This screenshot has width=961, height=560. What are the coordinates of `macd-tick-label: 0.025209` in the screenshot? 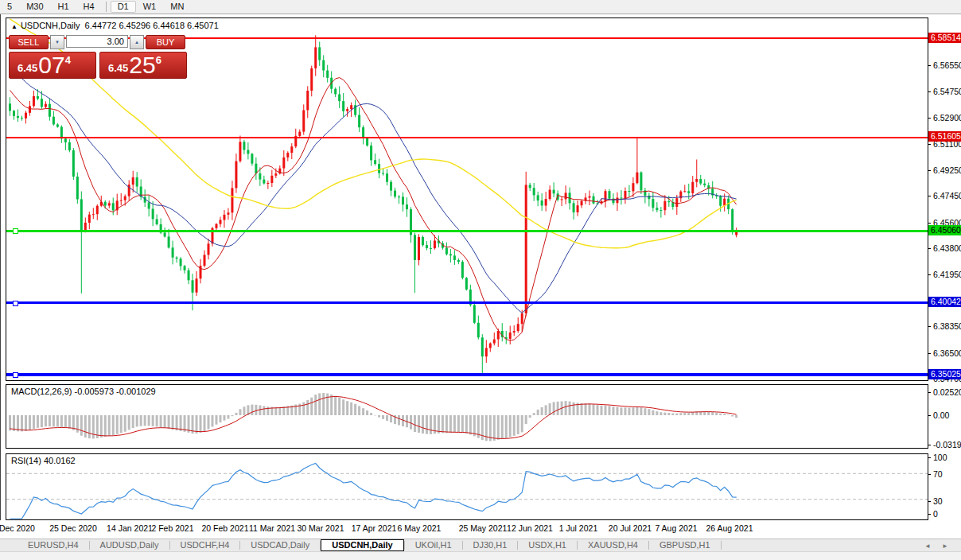 It's located at (947, 392).